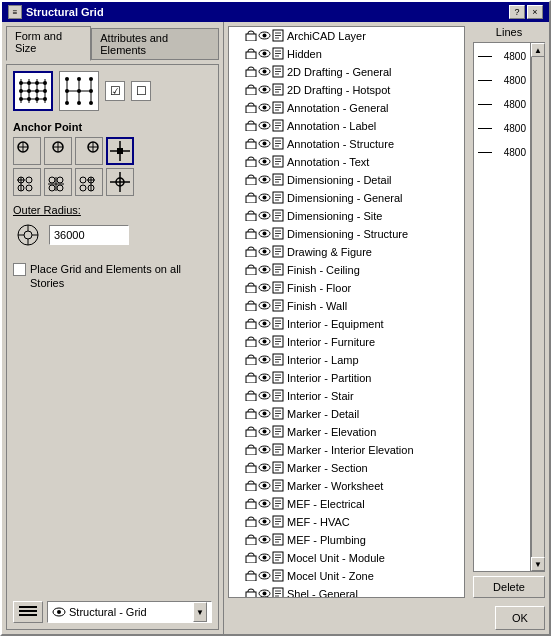  What do you see at coordinates (346, 486) in the screenshot?
I see `layer-item: Marker - Worksheet` at bounding box center [346, 486].